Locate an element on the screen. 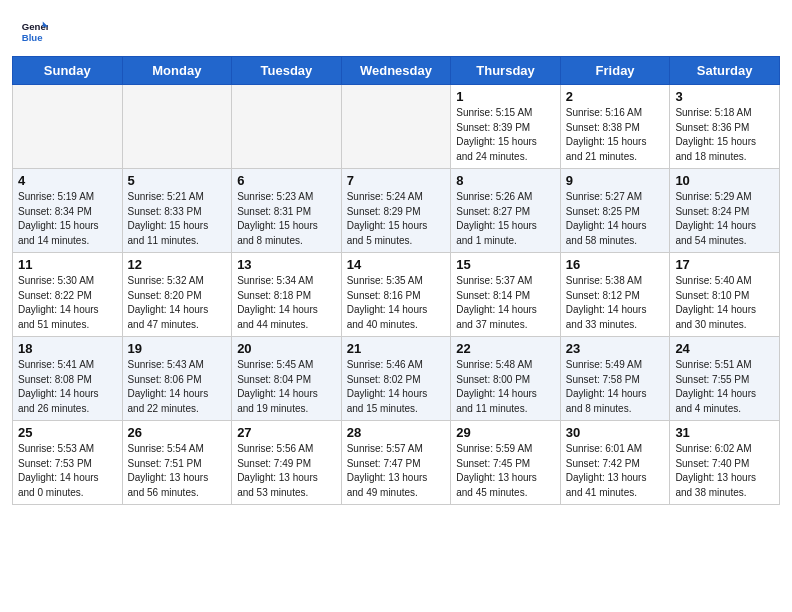  weekday-sunday: Sunday is located at coordinates (68, 71).